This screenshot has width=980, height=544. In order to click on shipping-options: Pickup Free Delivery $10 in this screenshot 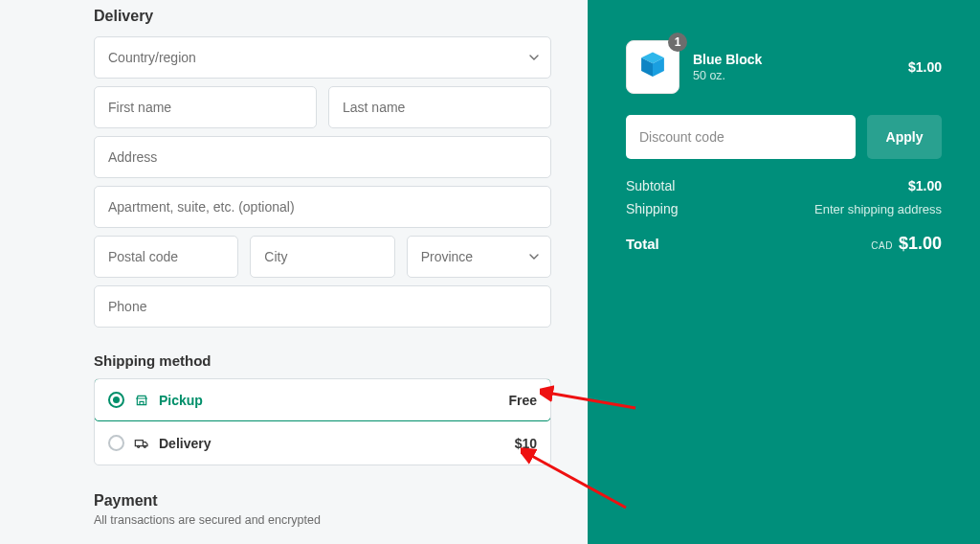, I will do `click(323, 421)`.